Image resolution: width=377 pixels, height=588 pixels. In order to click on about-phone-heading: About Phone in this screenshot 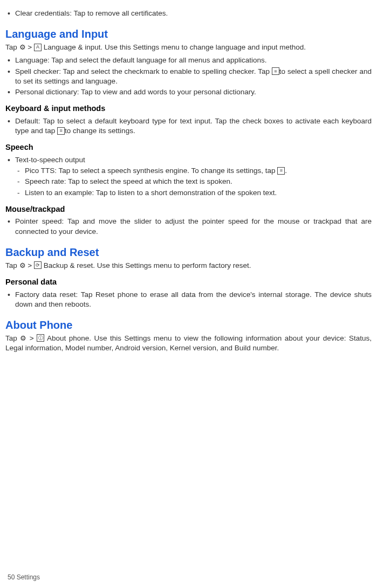, I will do `click(189, 326)`.